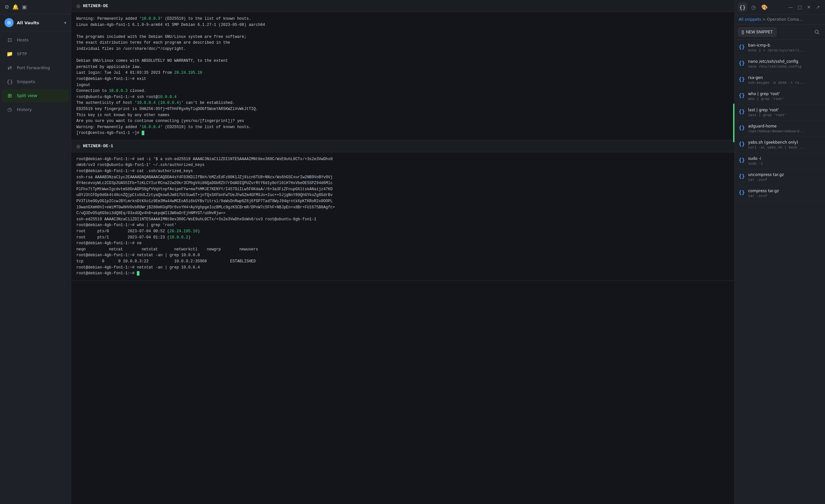  I want to click on sidebar-item-snippets: {} Snippets, so click(35, 82).